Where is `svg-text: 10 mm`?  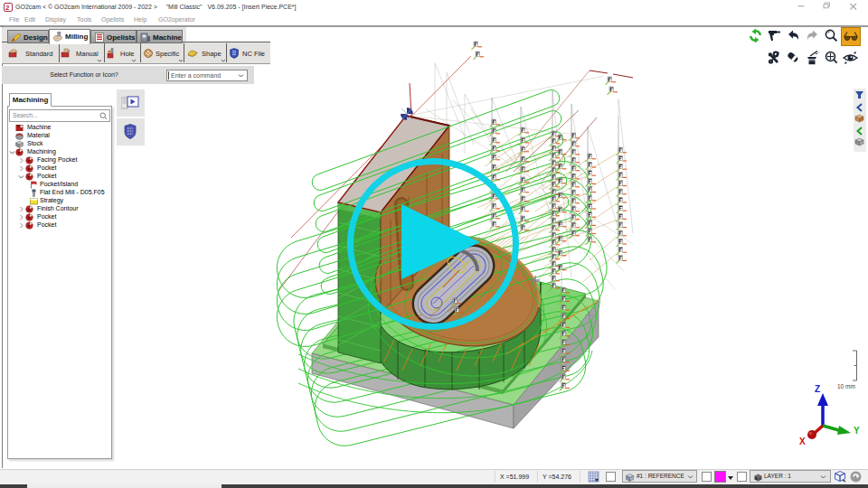 svg-text: 10 mm is located at coordinates (846, 387).